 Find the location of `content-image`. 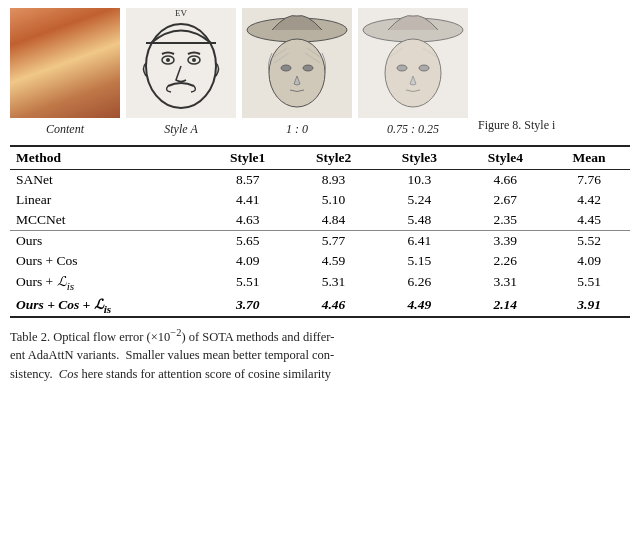

content-image is located at coordinates (65, 63).